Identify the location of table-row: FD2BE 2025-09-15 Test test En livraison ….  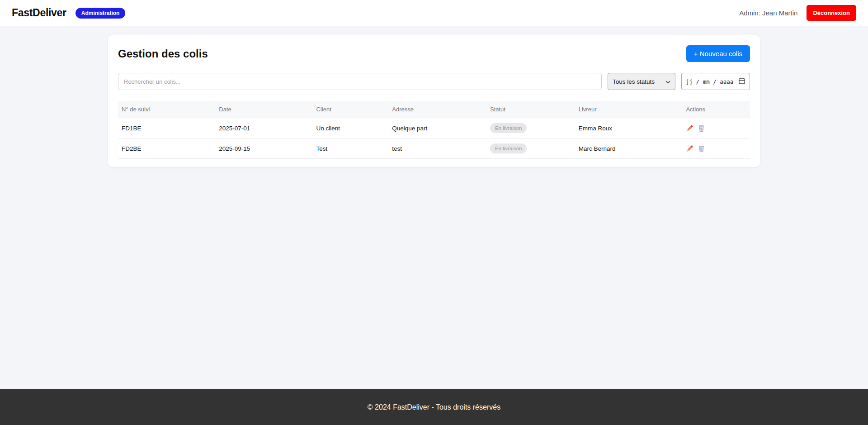
(434, 148).